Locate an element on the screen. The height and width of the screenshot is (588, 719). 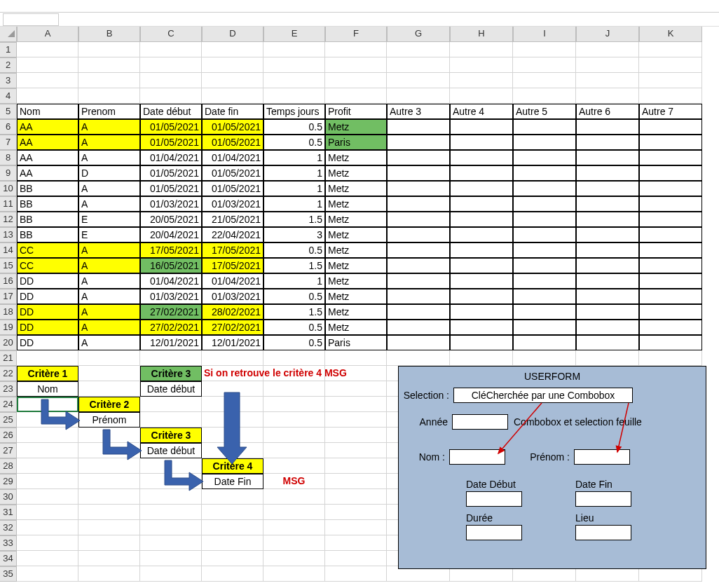
row-header: 8 is located at coordinates (8, 158).